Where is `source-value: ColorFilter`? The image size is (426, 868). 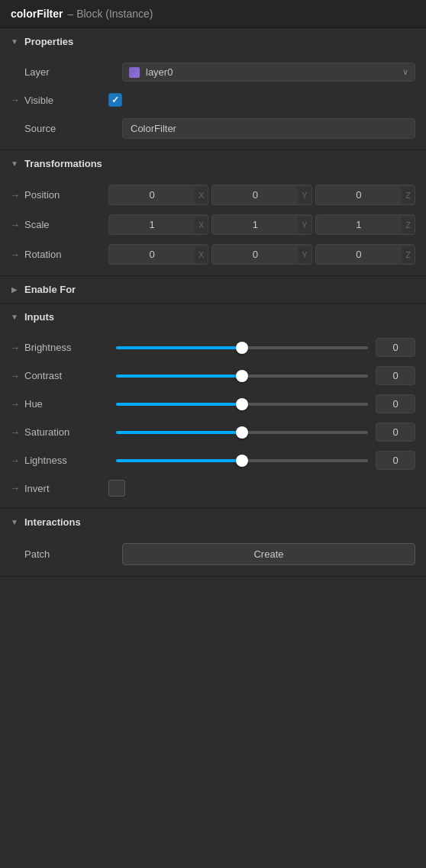 source-value: ColorFilter is located at coordinates (269, 128).